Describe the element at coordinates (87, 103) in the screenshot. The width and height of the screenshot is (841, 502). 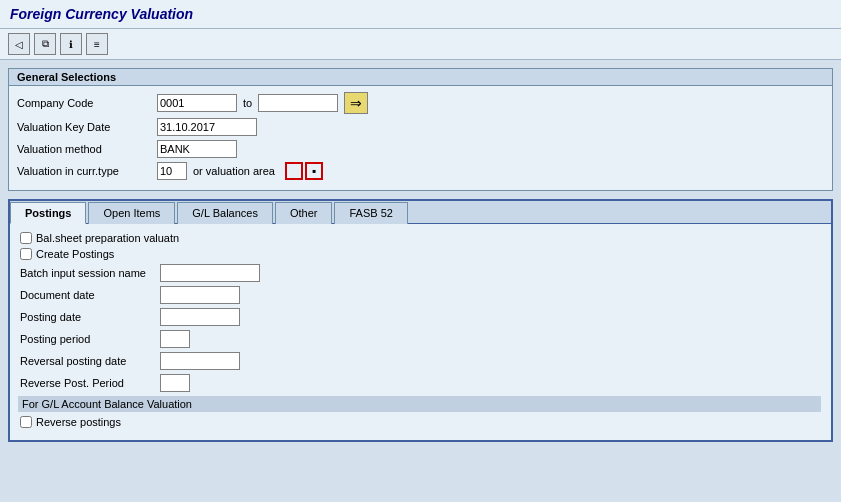
I see `company-code-label: Company Code` at that location.